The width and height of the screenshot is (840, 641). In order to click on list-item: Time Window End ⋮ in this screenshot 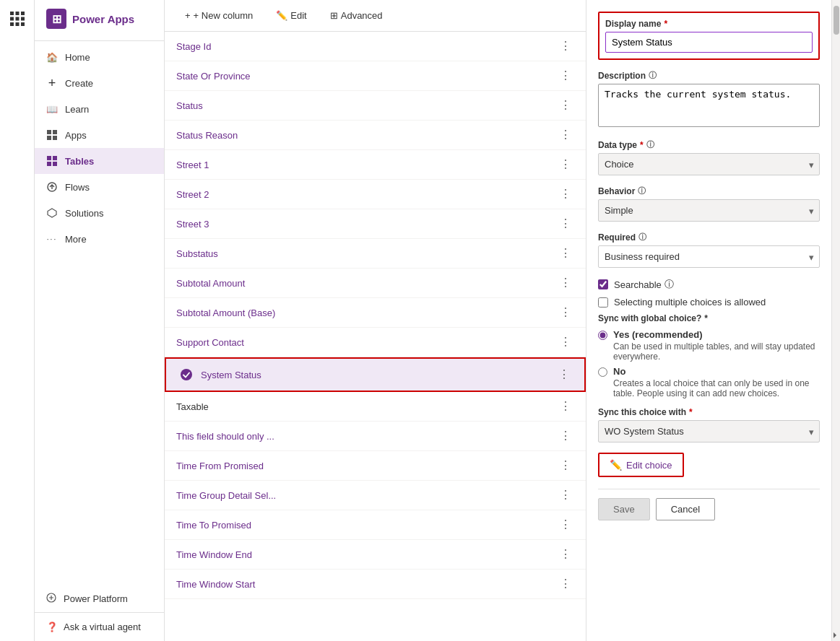, I will do `click(376, 554)`.